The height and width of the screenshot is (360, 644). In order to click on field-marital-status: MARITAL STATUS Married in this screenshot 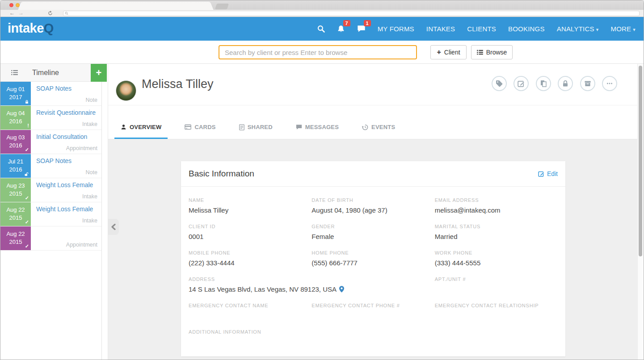, I will do `click(496, 232)`.